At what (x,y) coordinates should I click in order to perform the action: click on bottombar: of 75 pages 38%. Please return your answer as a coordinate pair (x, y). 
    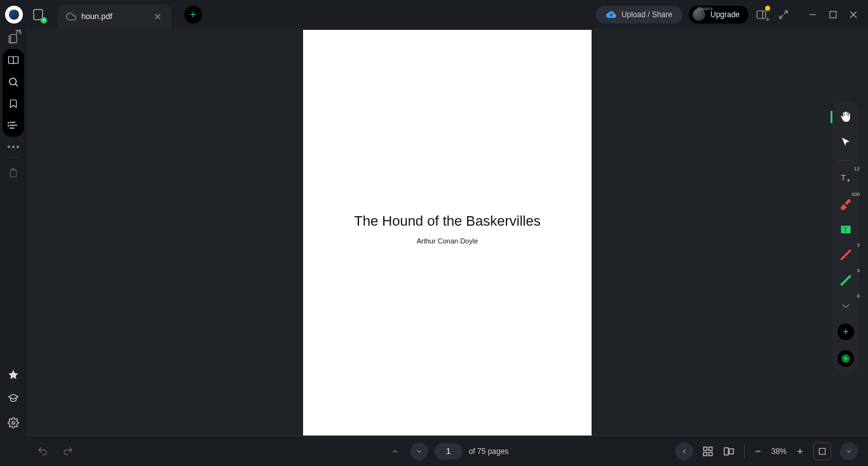
    Looking at the image, I should click on (447, 451).